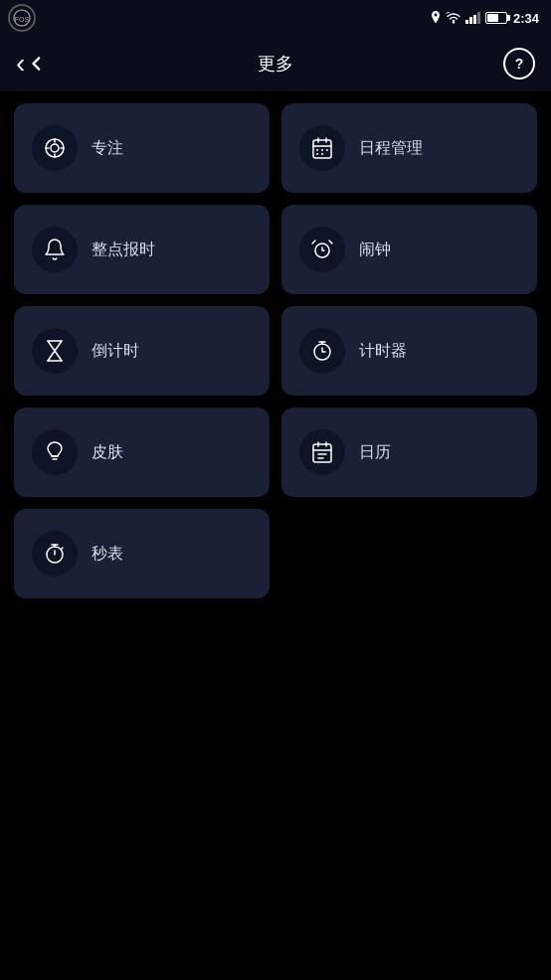  Describe the element at coordinates (322, 148) in the screenshot. I see `schedule-icon` at that location.